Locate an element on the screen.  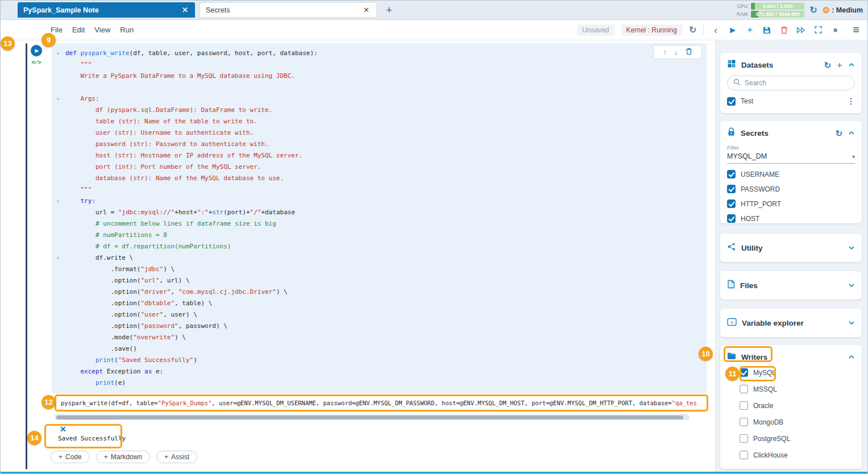
move-cell-down-icon: ↓ is located at coordinates (676, 52).